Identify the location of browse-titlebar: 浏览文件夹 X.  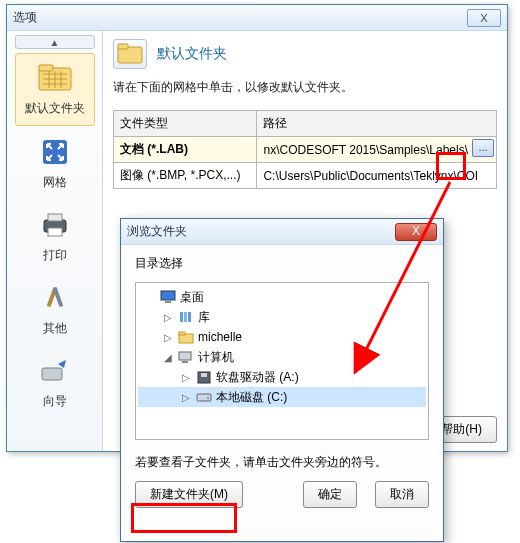
(282, 232).